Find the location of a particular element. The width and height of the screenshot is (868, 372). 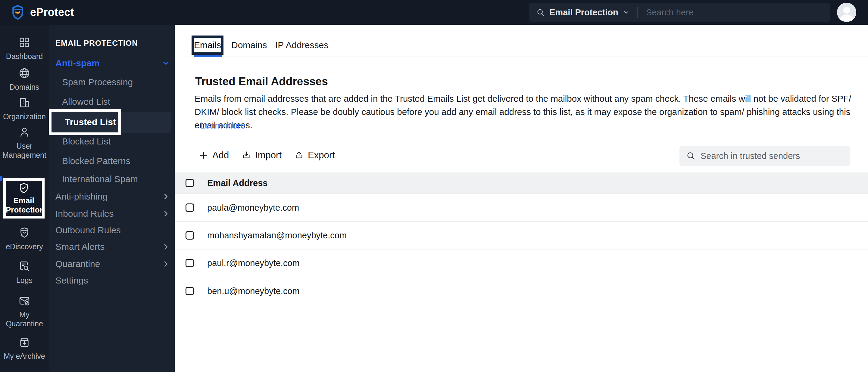

sidebar-item-my-quarantine: My Quarantine is located at coordinates (24, 311).